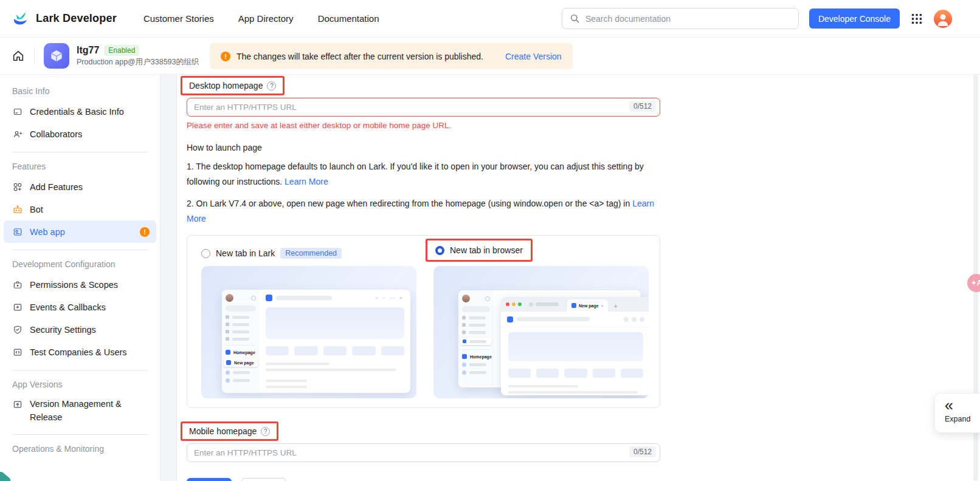 The image size is (980, 481). Describe the element at coordinates (440, 250) in the screenshot. I see `radio-selected` at that location.